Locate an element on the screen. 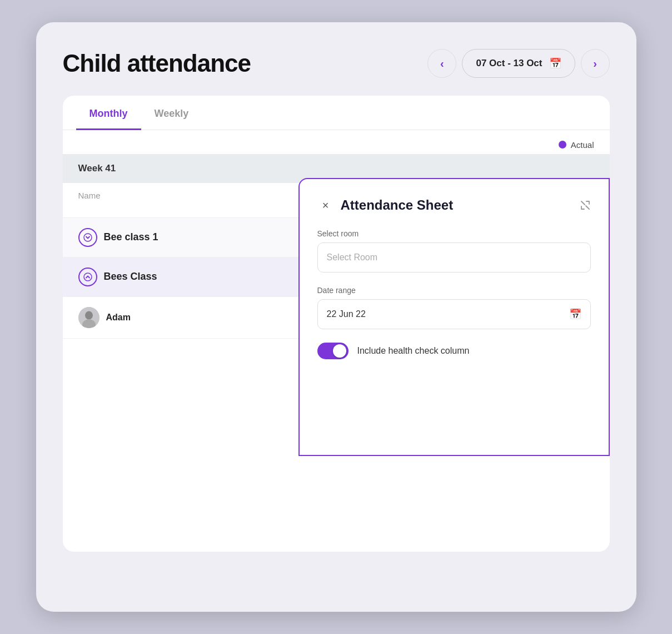  page-title: Child attendance is located at coordinates (157, 63).